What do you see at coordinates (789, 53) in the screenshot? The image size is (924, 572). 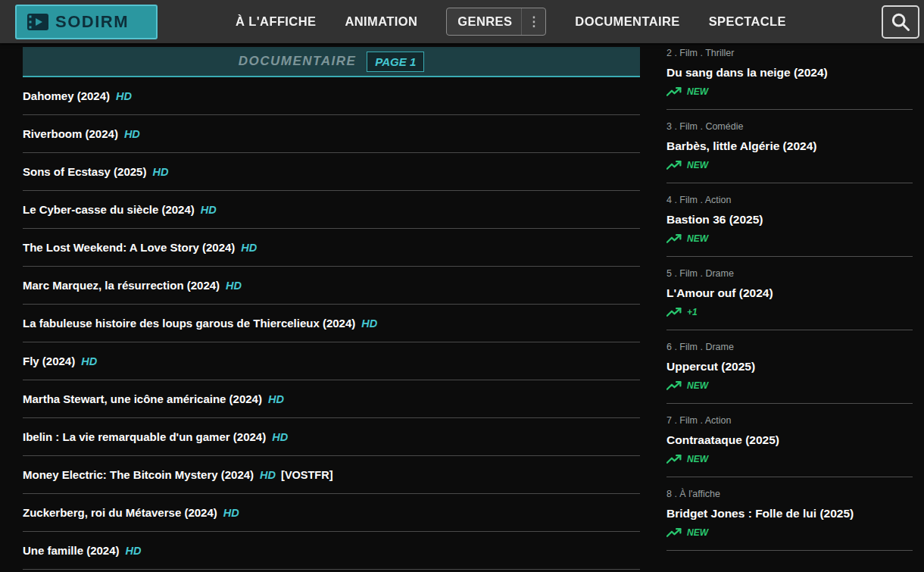 I see `rank-category: 2 . Film . Thriller` at bounding box center [789, 53].